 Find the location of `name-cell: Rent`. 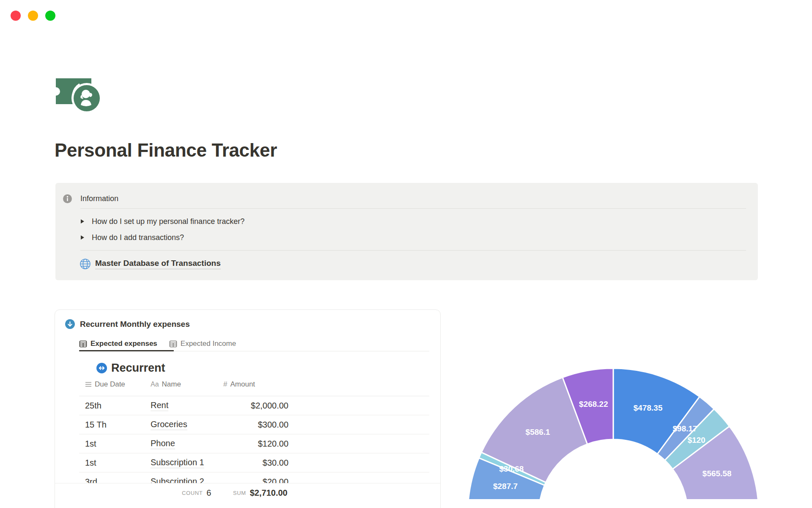

name-cell: Rent is located at coordinates (159, 406).